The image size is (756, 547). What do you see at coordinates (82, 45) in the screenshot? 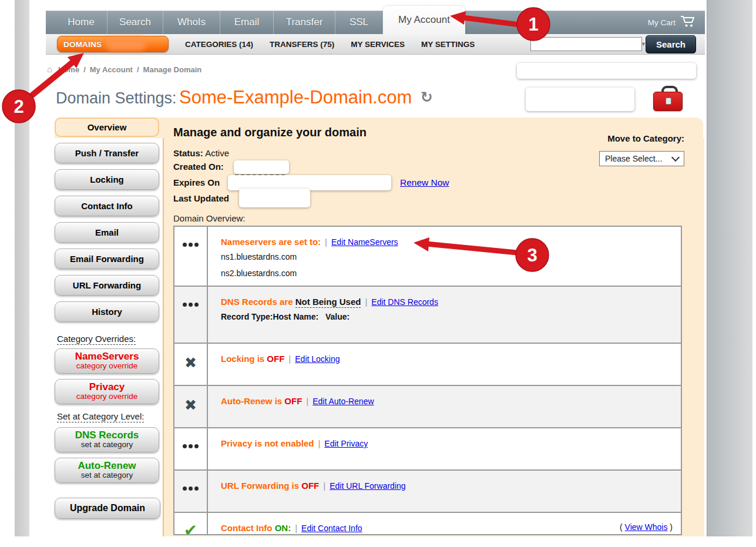
I see `subnav-item-label: DOMAINS` at bounding box center [82, 45].